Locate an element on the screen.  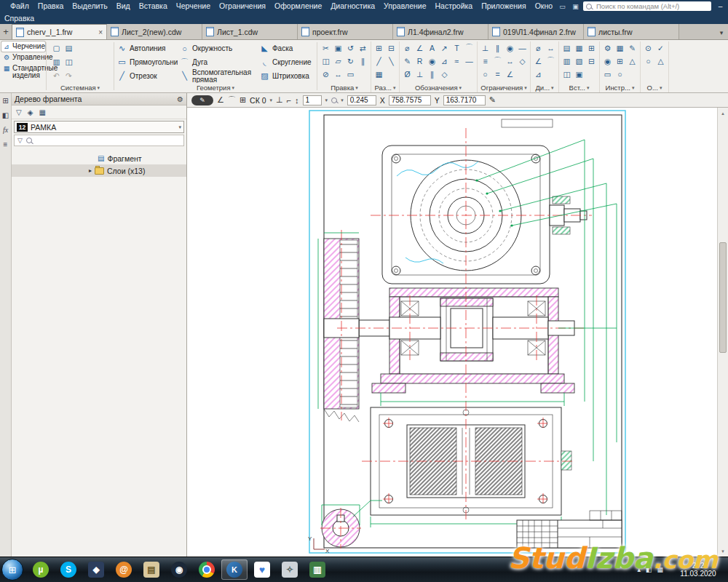
scroll-down-button: ▼ is located at coordinates (723, 551).